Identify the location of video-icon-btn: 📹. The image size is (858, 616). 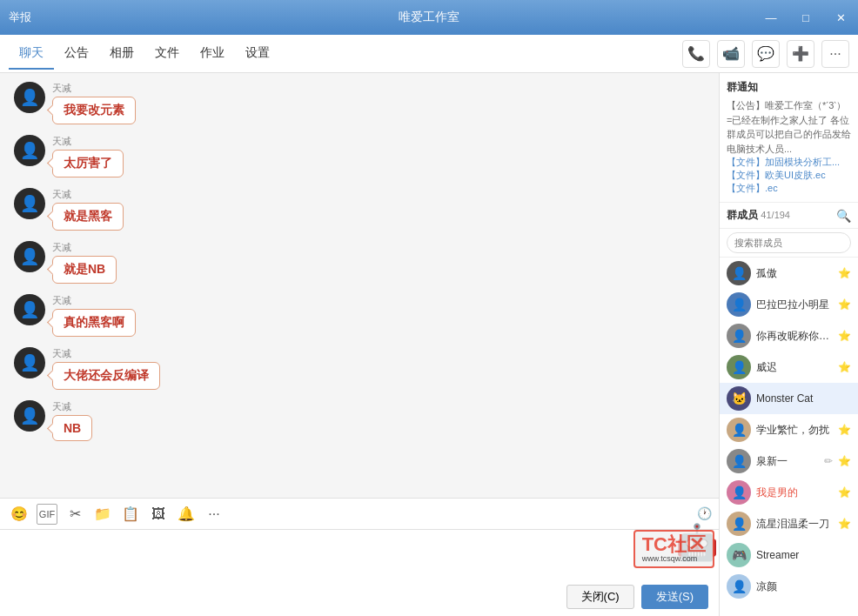
(731, 54).